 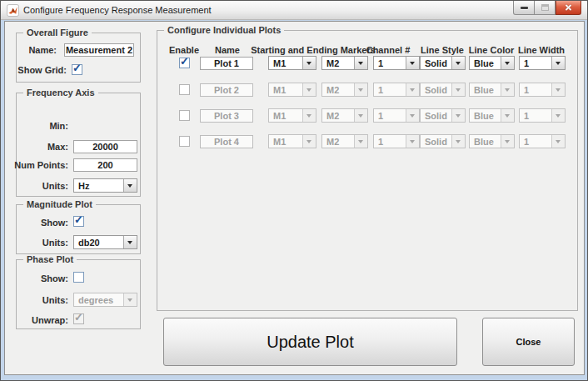 What do you see at coordinates (367, 64) in the screenshot?
I see `plot-row-1: M1 M2 1 Solid Blue 1` at bounding box center [367, 64].